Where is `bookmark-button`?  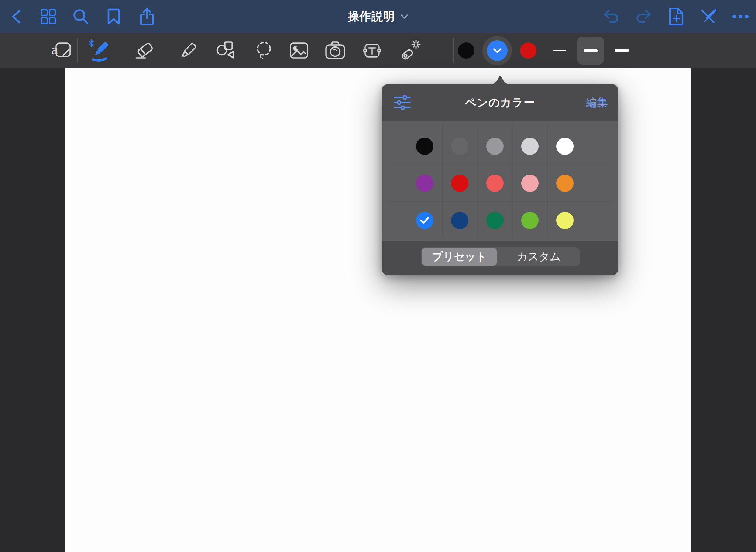 bookmark-button is located at coordinates (114, 17).